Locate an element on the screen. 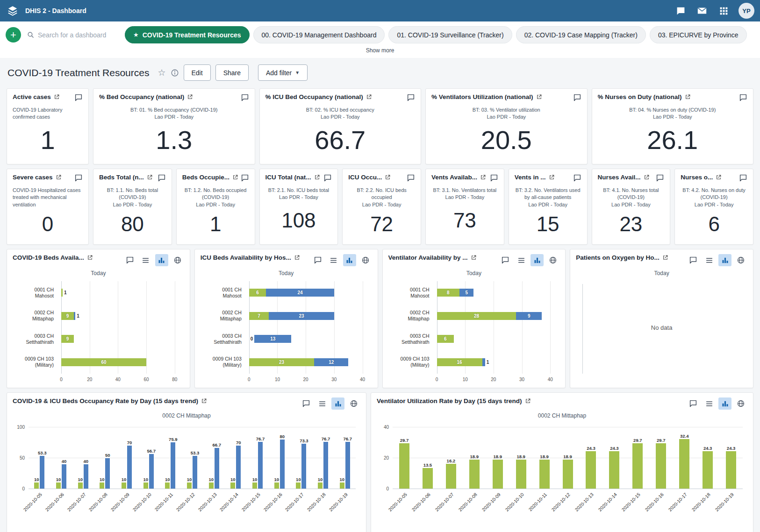 The width and height of the screenshot is (760, 532). dashboard-chip: 02. COVID-19 Case Mapping (Tracker) is located at coordinates (581, 35).